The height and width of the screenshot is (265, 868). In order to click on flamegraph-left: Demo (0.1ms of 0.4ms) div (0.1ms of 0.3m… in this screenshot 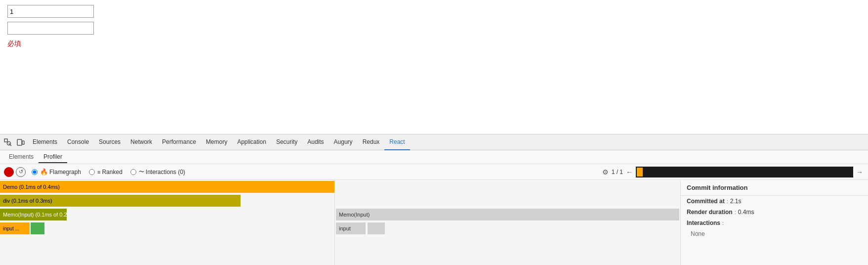, I will do `click(167, 222)`.